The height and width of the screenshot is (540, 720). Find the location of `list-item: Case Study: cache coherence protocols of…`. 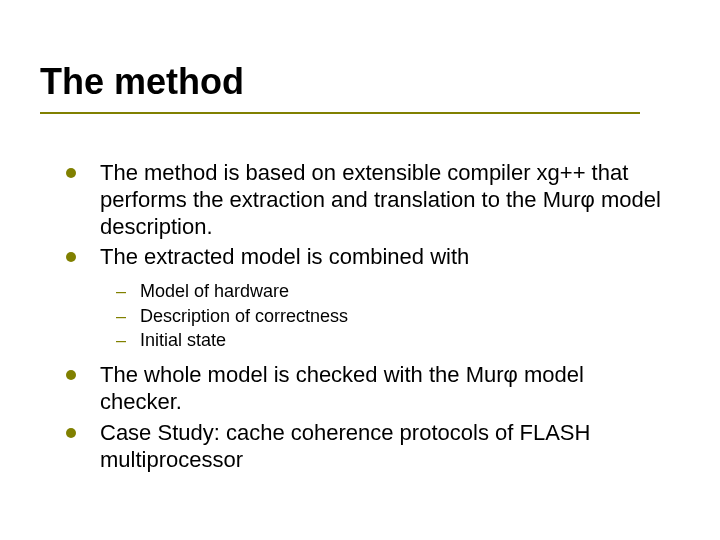

list-item: Case Study: cache coherence protocols of… is located at coordinates (365, 447).